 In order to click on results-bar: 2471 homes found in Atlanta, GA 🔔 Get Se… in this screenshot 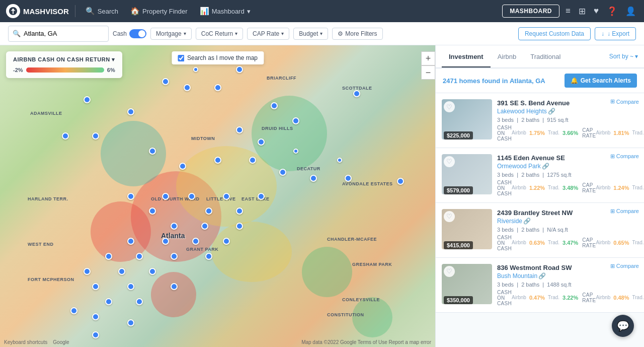, I will do `click(540, 81)`.